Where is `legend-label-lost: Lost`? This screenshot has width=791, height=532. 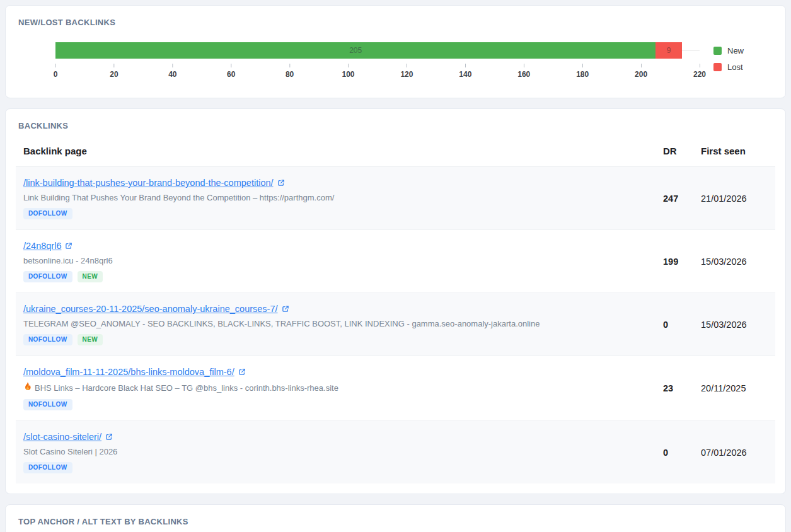
legend-label-lost: Lost is located at coordinates (735, 67).